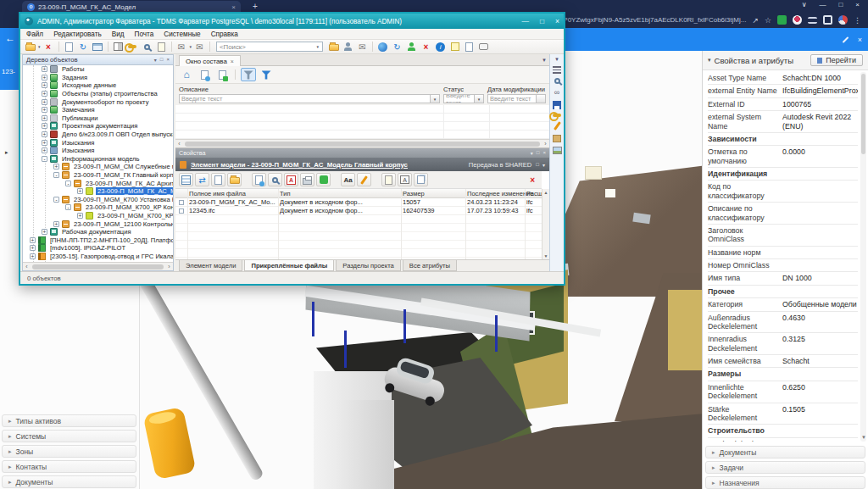  Describe the element at coordinates (98, 119) in the screenshot. I see `tree-item: + Публикации` at that location.